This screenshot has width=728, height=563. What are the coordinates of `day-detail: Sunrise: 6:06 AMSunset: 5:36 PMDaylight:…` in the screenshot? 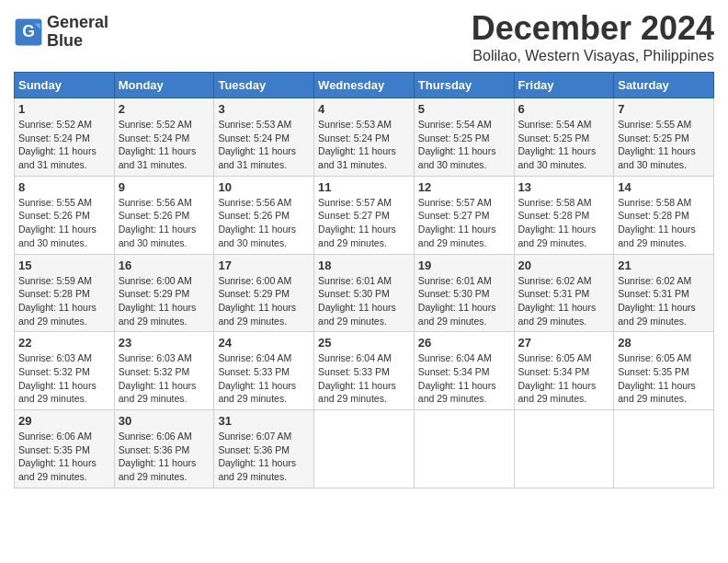 It's located at (158, 456).